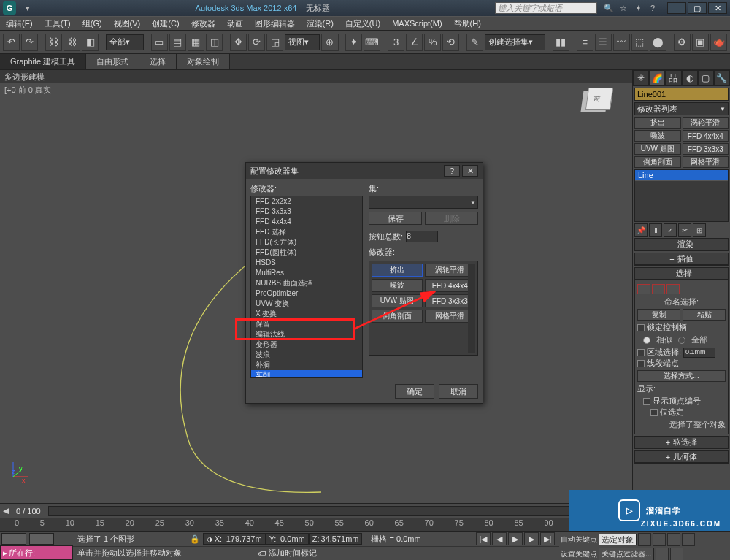  I want to click on lock-handles-checkbox, so click(641, 328).